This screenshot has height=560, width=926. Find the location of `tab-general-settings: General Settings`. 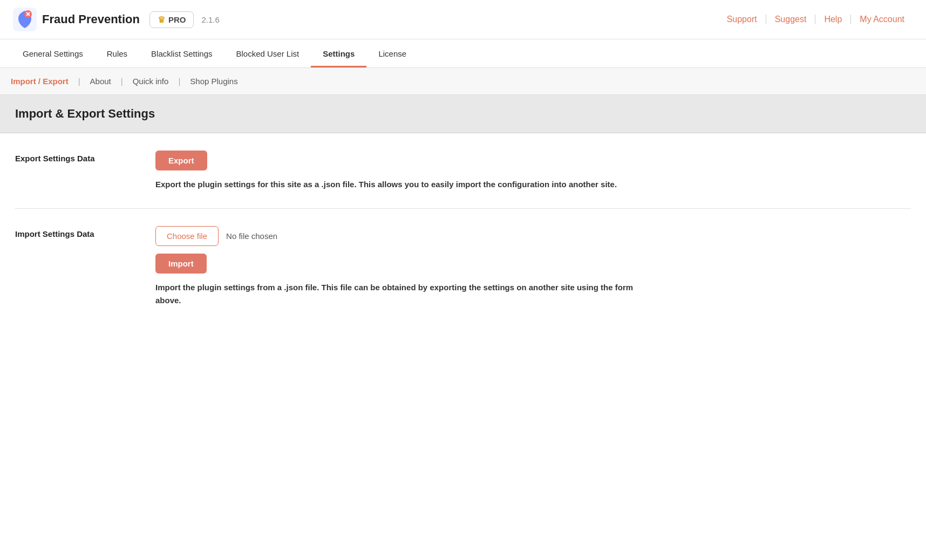

tab-general-settings: General Settings is located at coordinates (53, 53).